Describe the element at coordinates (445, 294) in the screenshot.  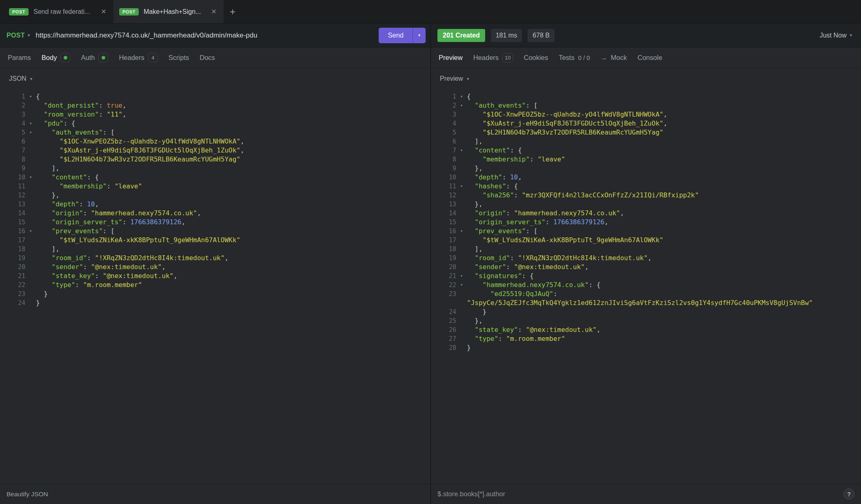
I see `line-number: 23` at that location.